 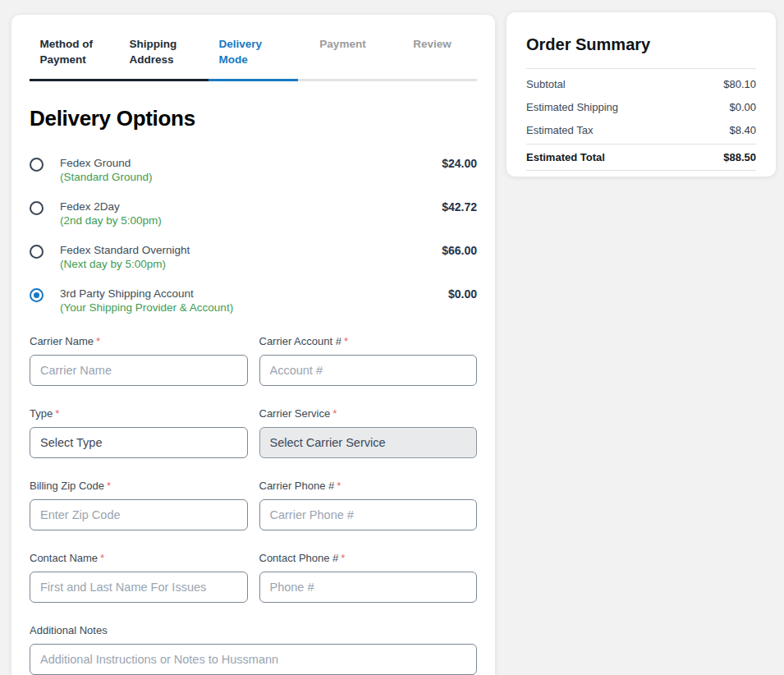 What do you see at coordinates (641, 158) in the screenshot?
I see `summary-row-estimated-total: Estimated Total $88.50` at bounding box center [641, 158].